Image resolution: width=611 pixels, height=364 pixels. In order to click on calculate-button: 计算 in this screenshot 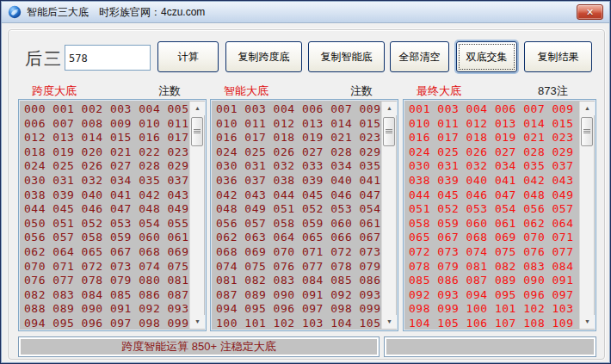, I will do `click(188, 57)`.